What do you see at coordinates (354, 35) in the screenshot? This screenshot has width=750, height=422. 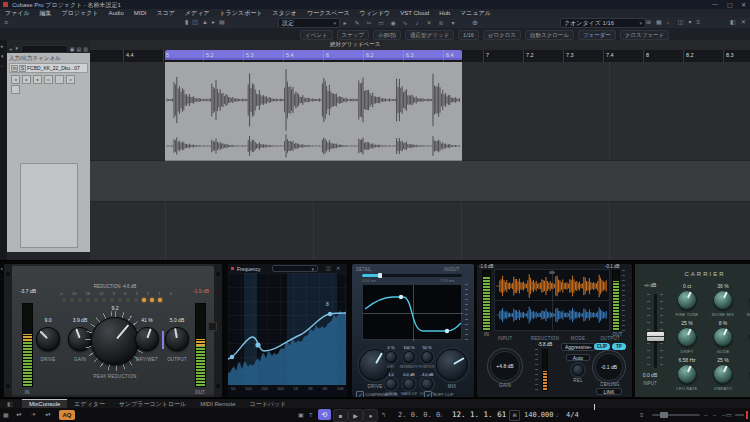 I see `snap-option-button: スナップ` at bounding box center [354, 35].